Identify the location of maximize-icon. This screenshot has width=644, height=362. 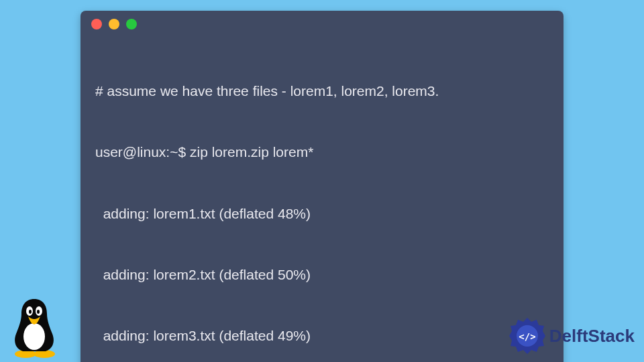
(131, 24).